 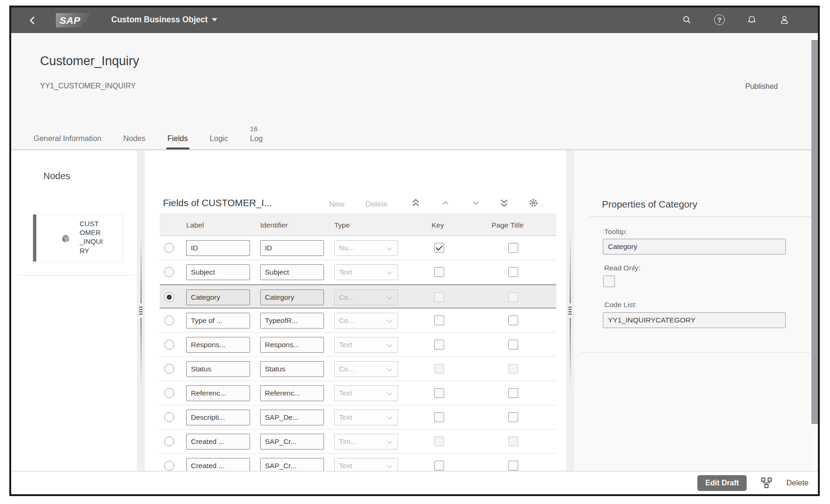 What do you see at coordinates (366, 248) in the screenshot?
I see `field-type-select: Nu...` at bounding box center [366, 248].